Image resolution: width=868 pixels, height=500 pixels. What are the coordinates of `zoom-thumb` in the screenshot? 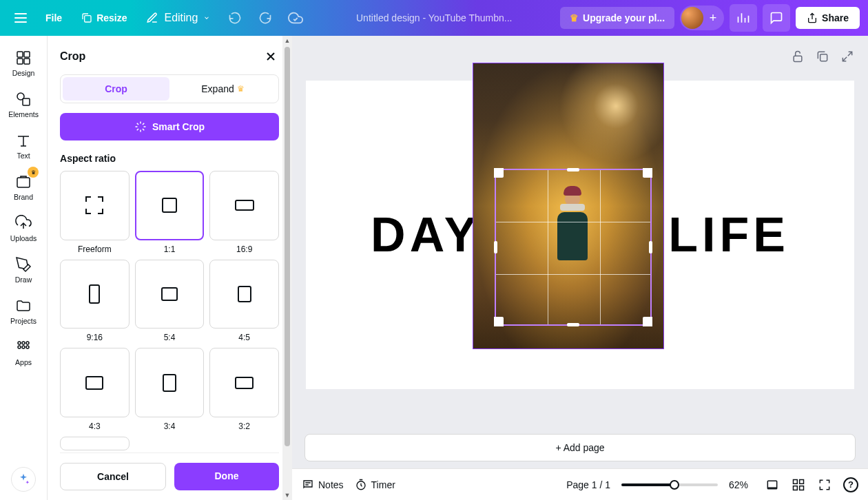 It's located at (674, 485).